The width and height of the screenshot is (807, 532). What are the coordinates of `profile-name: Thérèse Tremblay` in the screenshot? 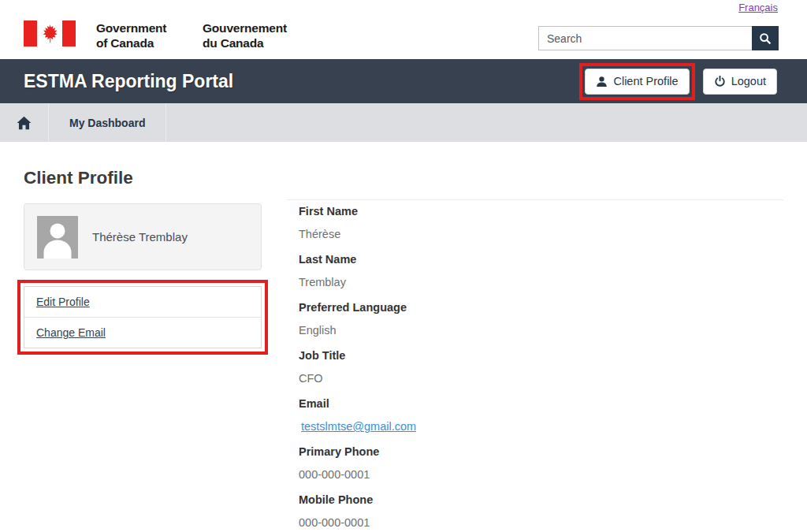 It's located at (140, 236).